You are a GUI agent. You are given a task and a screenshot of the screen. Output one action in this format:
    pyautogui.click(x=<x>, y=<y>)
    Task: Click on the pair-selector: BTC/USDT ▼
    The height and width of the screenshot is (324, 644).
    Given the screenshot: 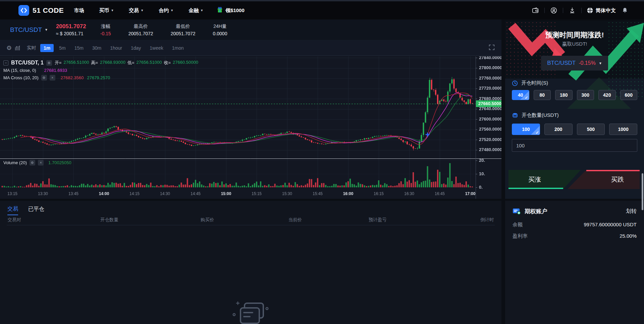 What is the action you would take?
    pyautogui.click(x=29, y=30)
    